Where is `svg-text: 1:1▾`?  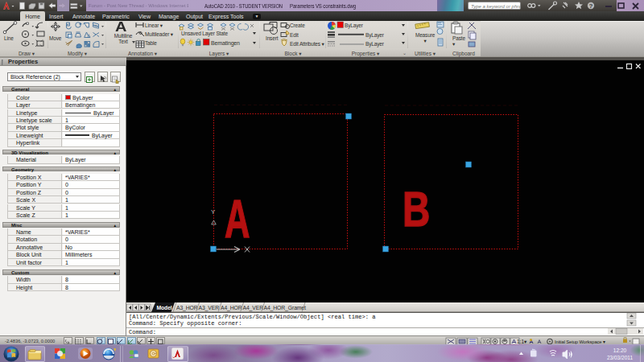 svg-text: 1:1▾ is located at coordinates (522, 341).